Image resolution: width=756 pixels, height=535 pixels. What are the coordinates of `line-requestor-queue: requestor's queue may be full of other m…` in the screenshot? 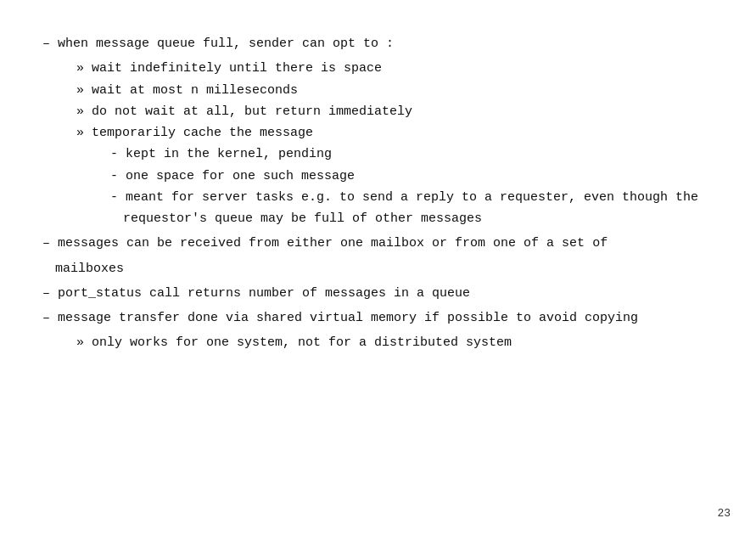 It's located at (418, 219).